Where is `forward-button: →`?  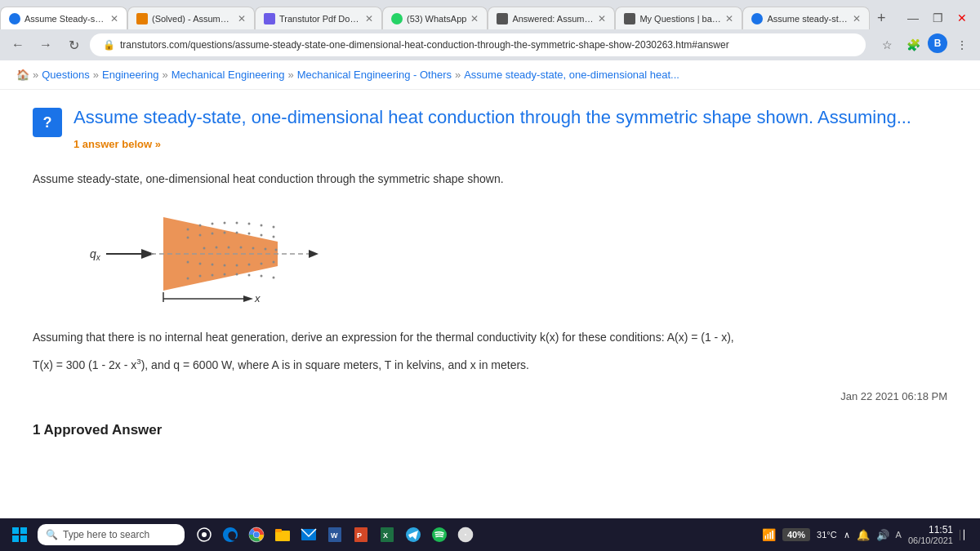 forward-button: → is located at coordinates (46, 45).